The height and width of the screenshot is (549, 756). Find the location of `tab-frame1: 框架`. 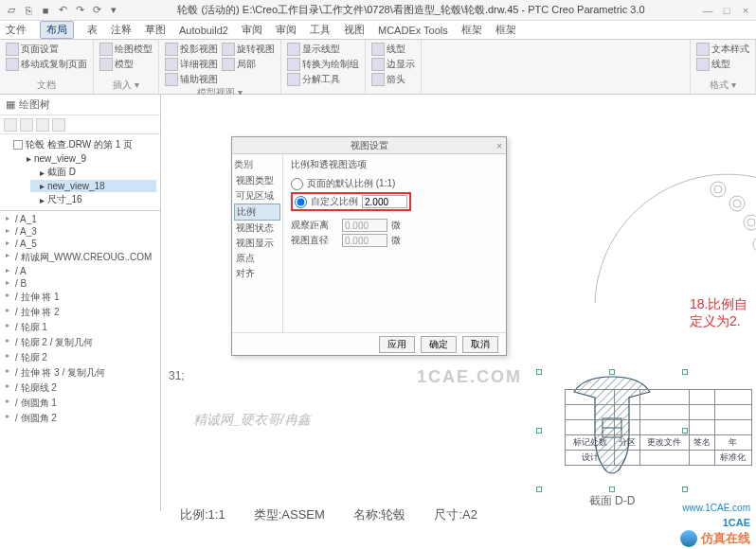

tab-frame1: 框架 is located at coordinates (472, 30).